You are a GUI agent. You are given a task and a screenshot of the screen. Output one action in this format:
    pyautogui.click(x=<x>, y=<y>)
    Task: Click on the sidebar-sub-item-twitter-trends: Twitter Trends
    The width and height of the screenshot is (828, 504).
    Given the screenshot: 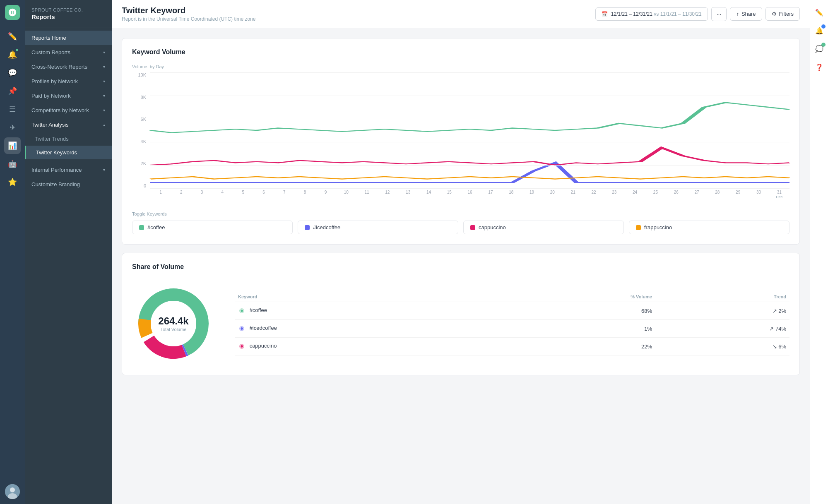 What is the action you would take?
    pyautogui.click(x=68, y=139)
    